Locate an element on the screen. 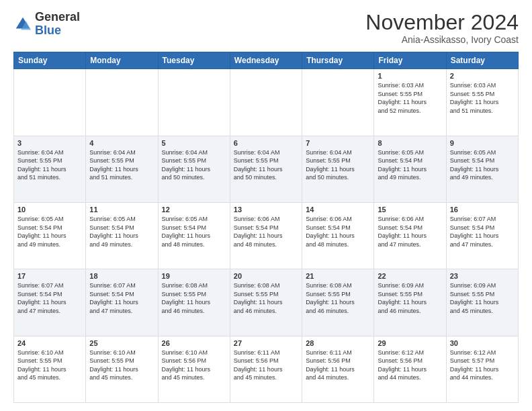 The height and width of the screenshot is (411, 532). calendar-cell: 17Sunrise: 6:07 AM Sunset: 5:54 PM Dayli… is located at coordinates (50, 302).